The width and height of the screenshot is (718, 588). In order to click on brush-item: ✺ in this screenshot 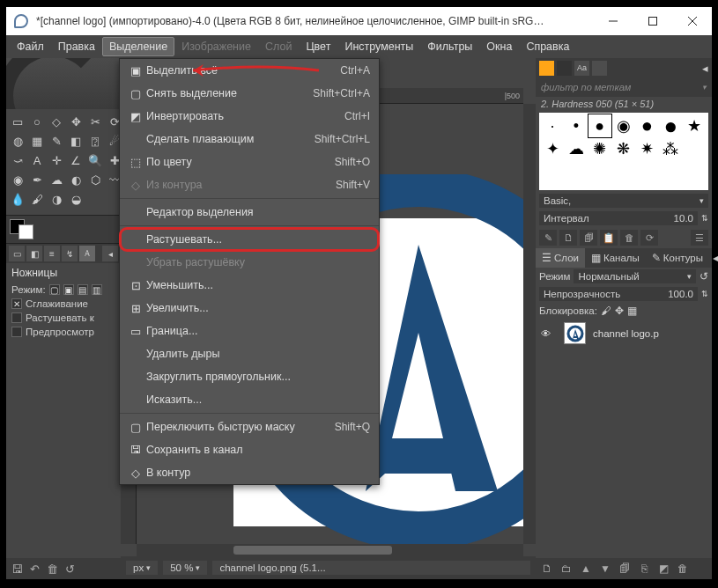, I will do `click(600, 149)`.